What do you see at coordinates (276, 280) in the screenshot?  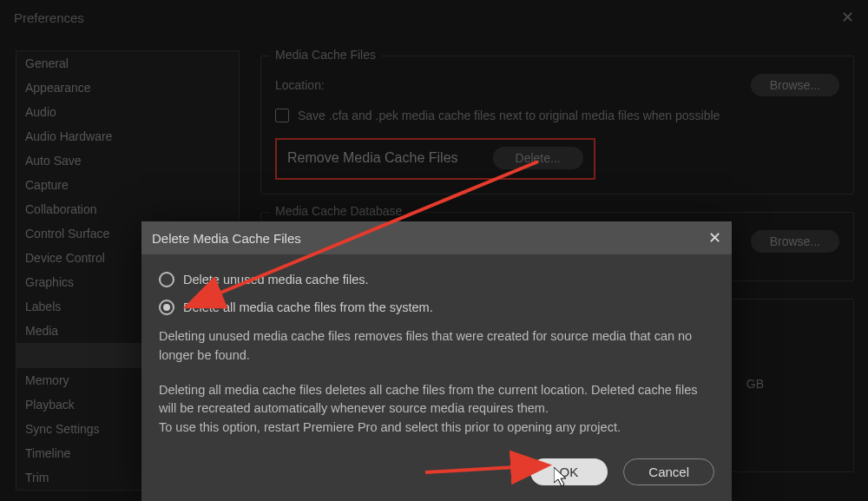 I see `radio-label: Delete unused media cache files.` at bounding box center [276, 280].